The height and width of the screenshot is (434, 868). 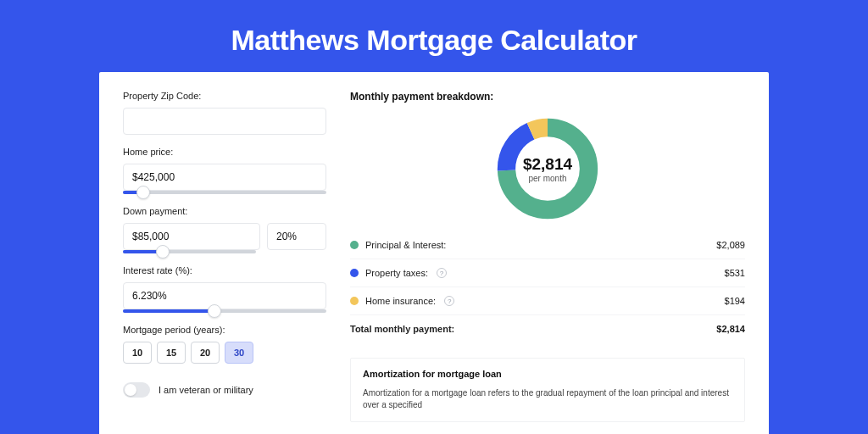 I want to click on donut-center-amount: $2,814, so click(x=548, y=164).